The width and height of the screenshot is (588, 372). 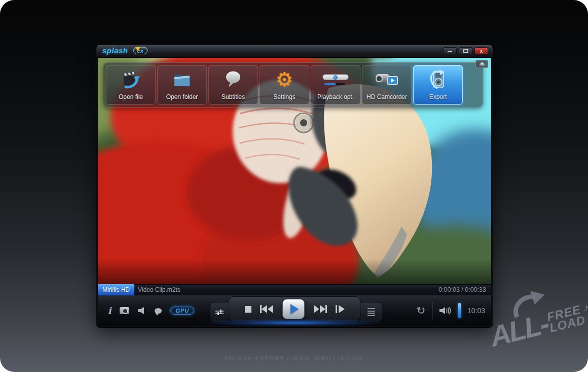 I want to click on toolbar-button-label: Playback opt., so click(x=336, y=97).